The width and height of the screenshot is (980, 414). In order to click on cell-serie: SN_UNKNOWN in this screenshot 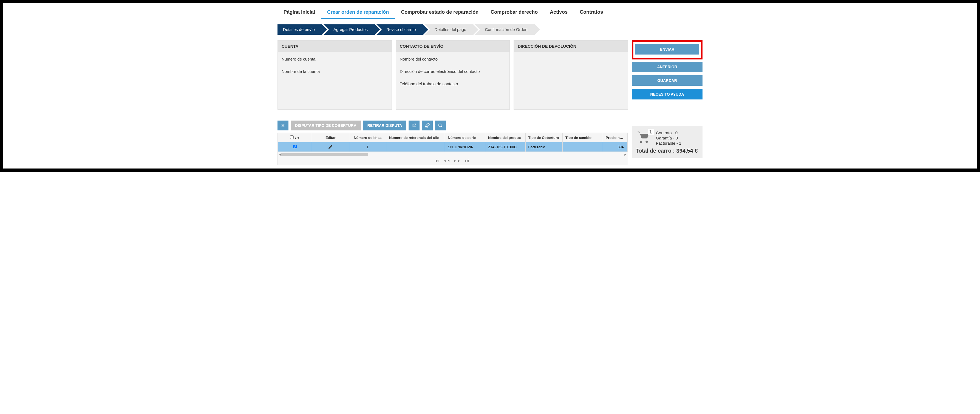, I will do `click(465, 147)`.